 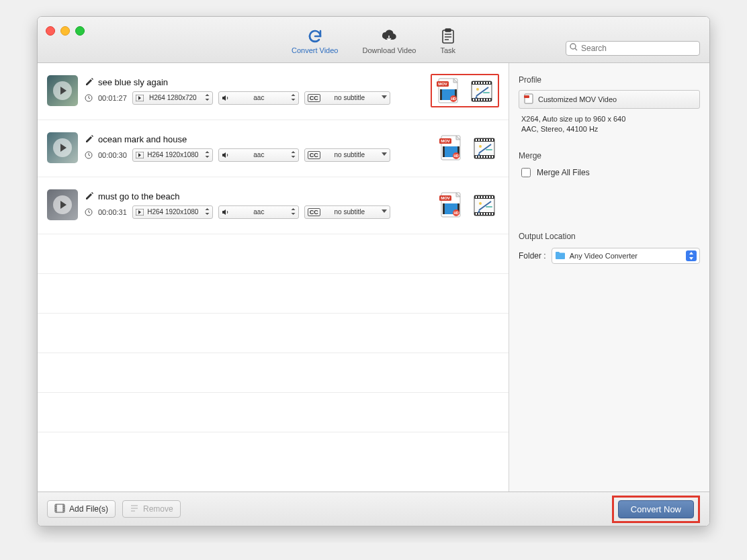 What do you see at coordinates (89, 155) in the screenshot?
I see `clock-icon` at bounding box center [89, 155].